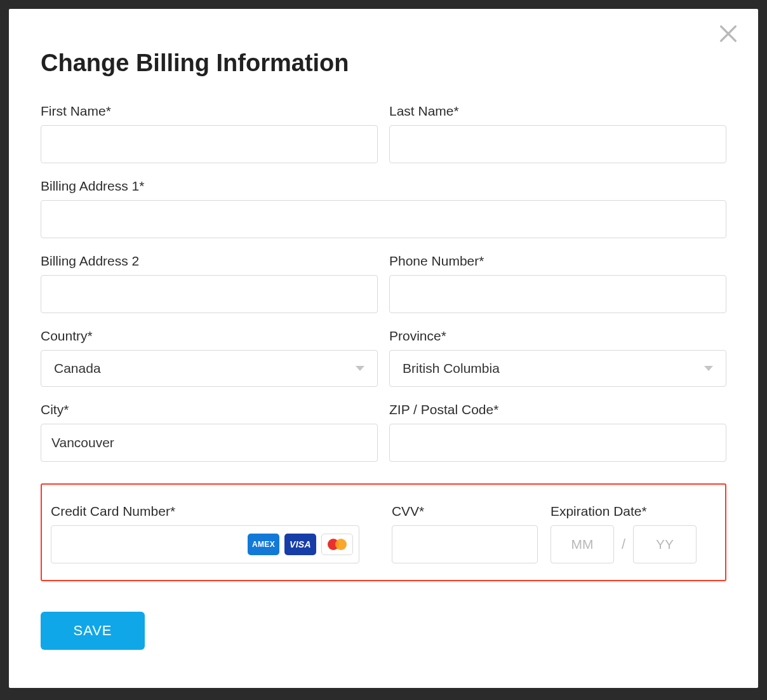 Image resolution: width=767 pixels, height=700 pixels. Describe the element at coordinates (634, 534) in the screenshot. I see `expiration-field: Expiration Date* /` at that location.